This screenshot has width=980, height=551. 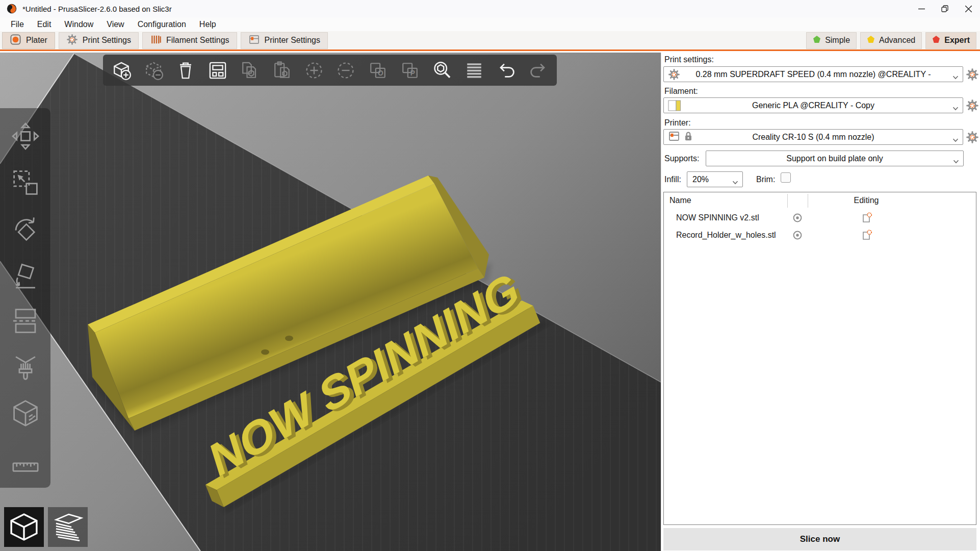 I want to click on variable-layer-height-button, so click(x=474, y=70).